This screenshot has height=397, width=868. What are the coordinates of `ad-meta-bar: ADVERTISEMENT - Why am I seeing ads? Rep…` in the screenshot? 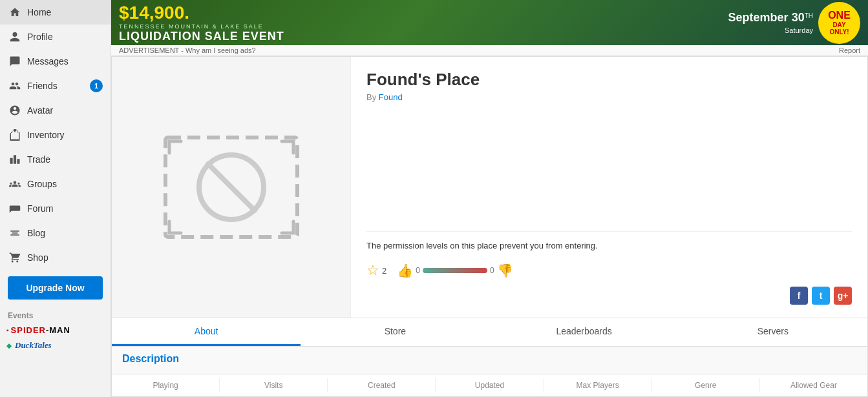 It's located at (490, 50).